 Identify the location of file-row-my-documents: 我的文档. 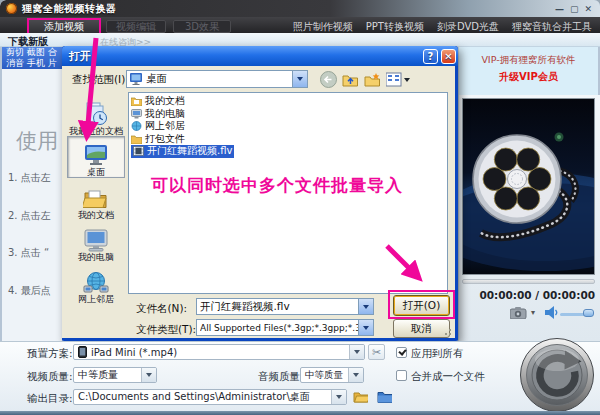
(289, 102).